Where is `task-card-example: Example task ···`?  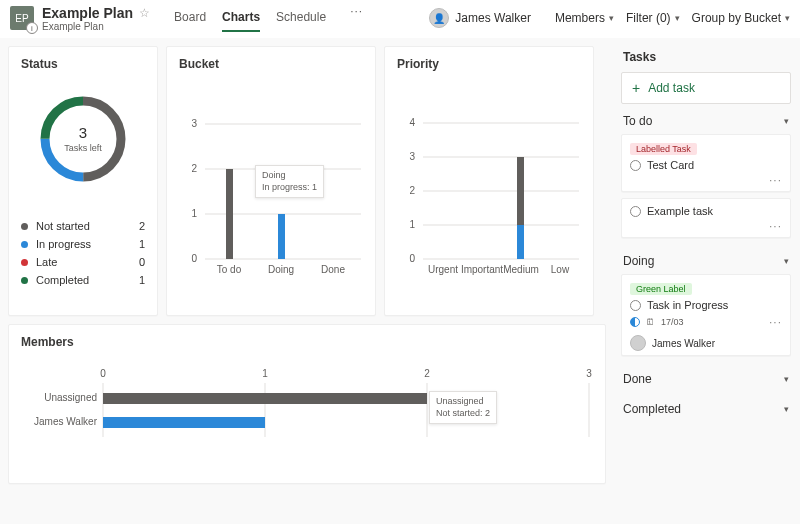
task-card-example: Example task ··· is located at coordinates (706, 218).